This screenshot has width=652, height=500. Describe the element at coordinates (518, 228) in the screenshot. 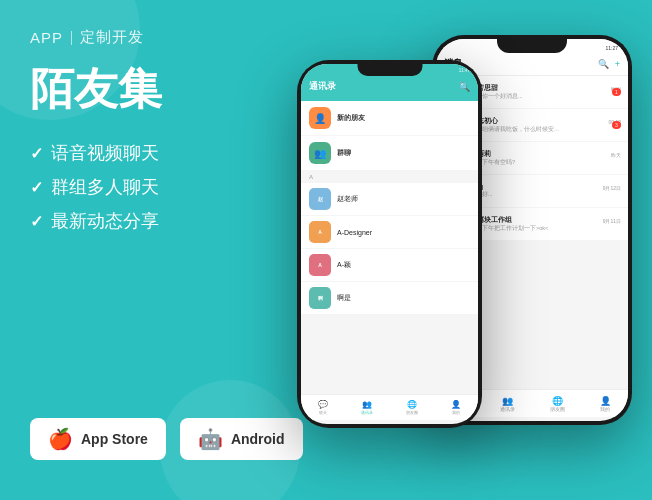

I see `msg-preview-4: 大家下午把工作计划一下>ok<` at that location.